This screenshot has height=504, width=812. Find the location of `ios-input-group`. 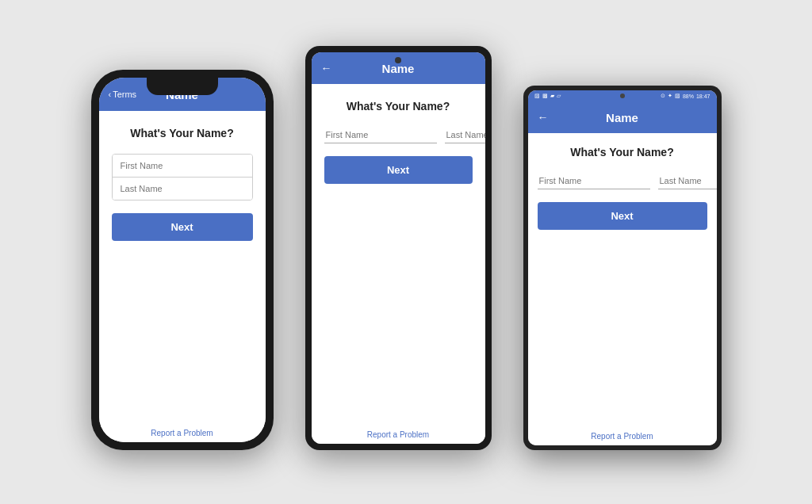

ios-input-group is located at coordinates (182, 178).